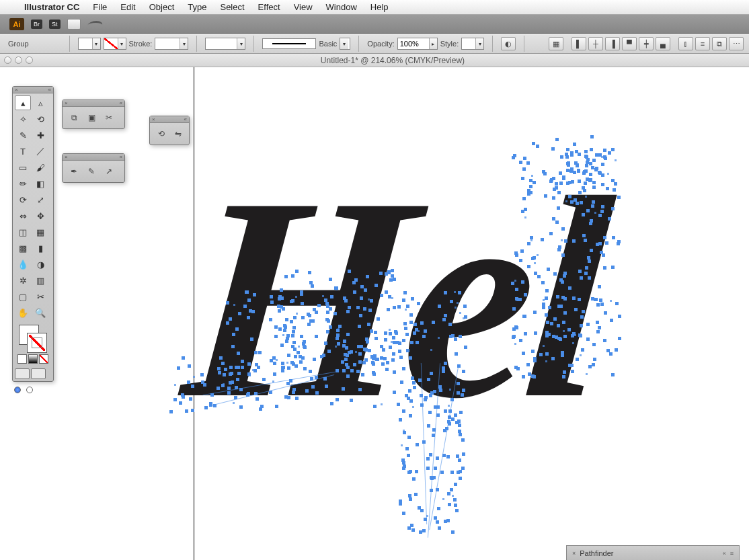 This screenshot has height=560, width=749. I want to click on float-panel-b: ×« ✒ ✎ ↗, so click(93, 168).